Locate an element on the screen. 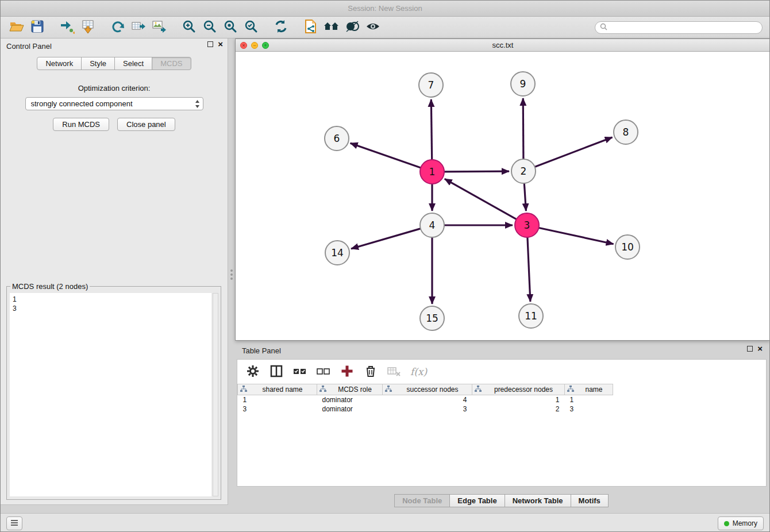  column-header-predecessor-nodes: predecessor nodes is located at coordinates (518, 390).